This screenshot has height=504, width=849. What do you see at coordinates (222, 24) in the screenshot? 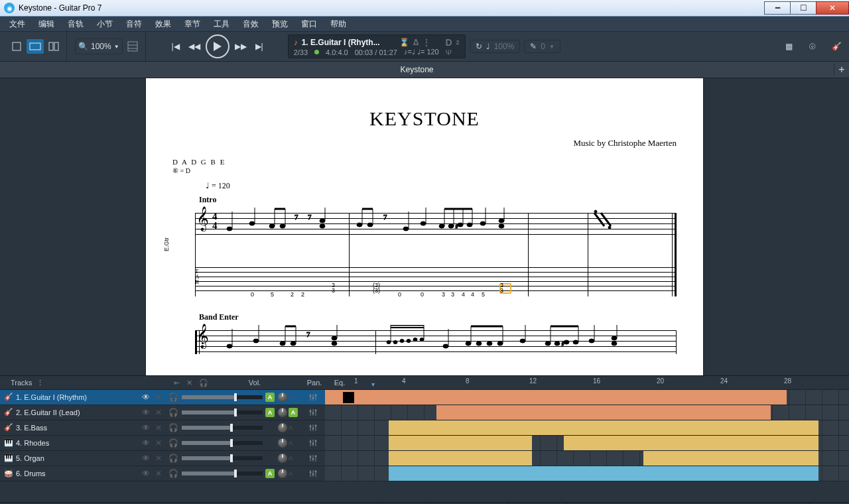
I see `menu-tools: 工具` at bounding box center [222, 24].